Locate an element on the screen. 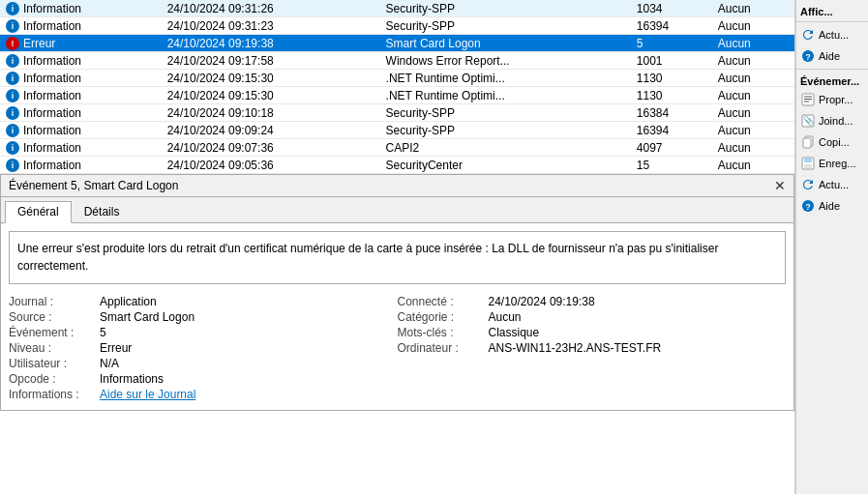 The height and width of the screenshot is (494, 868). user-label: Utilisateur : is located at coordinates (52, 363).